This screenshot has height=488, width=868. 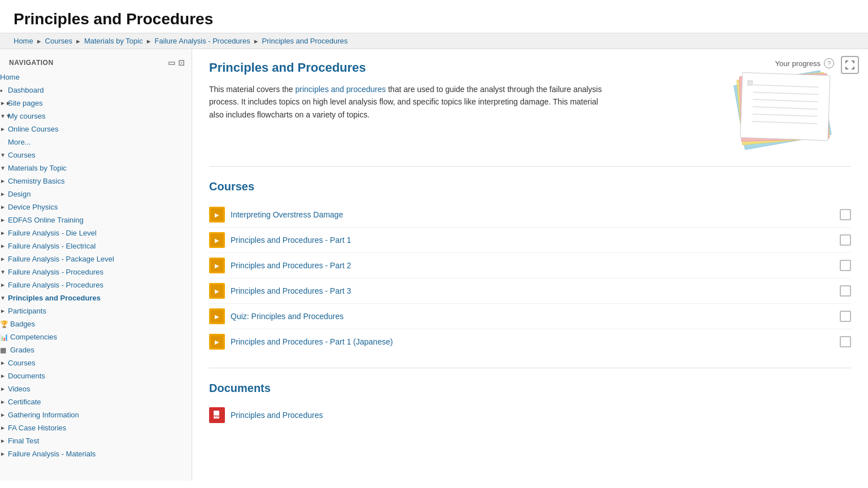 I want to click on sidebar-item-dashboard: Dashboard, so click(x=26, y=90).